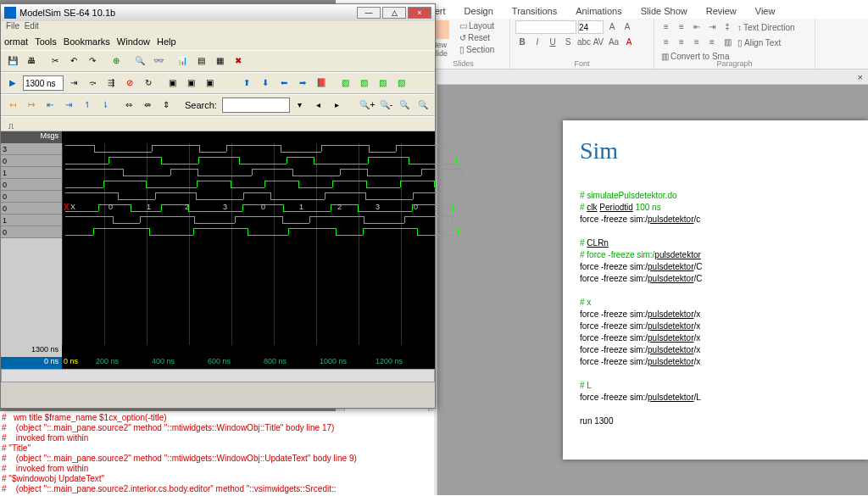  I want to click on menu-window: Window, so click(134, 42).